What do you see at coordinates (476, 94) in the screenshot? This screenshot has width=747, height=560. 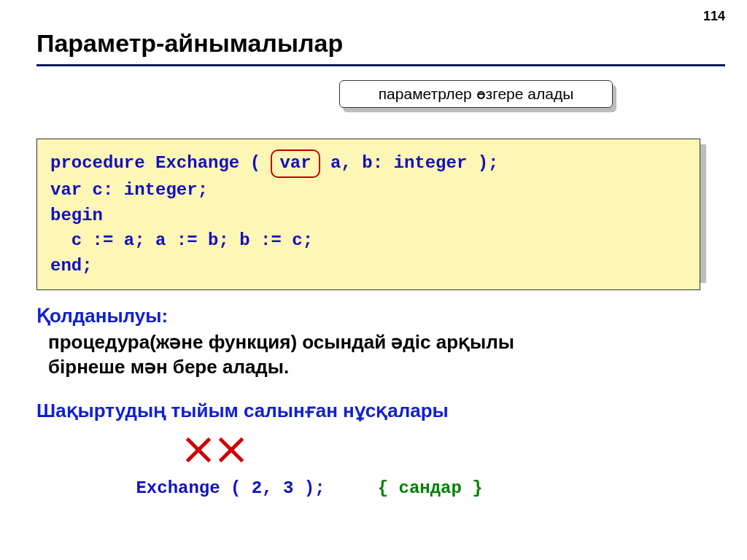 I see `callout-box: параметрлер өзгере алады` at bounding box center [476, 94].